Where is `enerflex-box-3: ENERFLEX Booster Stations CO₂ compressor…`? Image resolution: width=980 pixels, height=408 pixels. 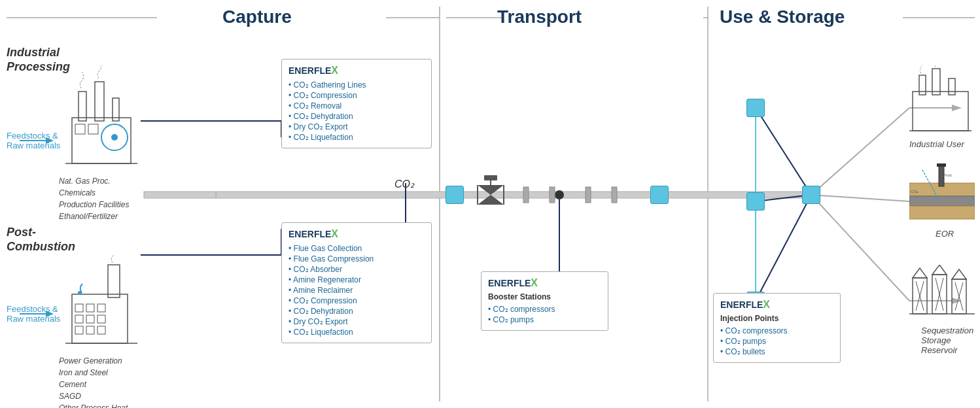
enerflex-box-3: ENERFLEX Booster Stations CO₂ compressor… is located at coordinates (544, 301).